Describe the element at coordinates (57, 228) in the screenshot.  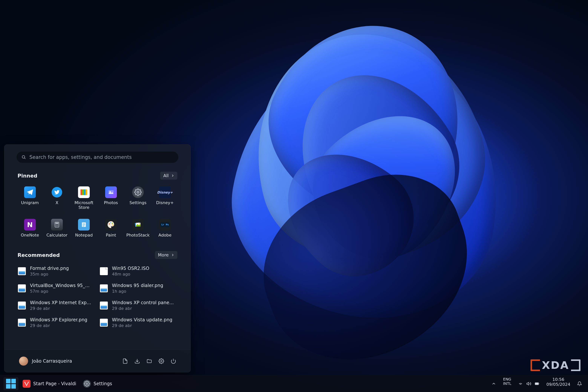
I see `pinned-app-calculator: Calculator` at that location.